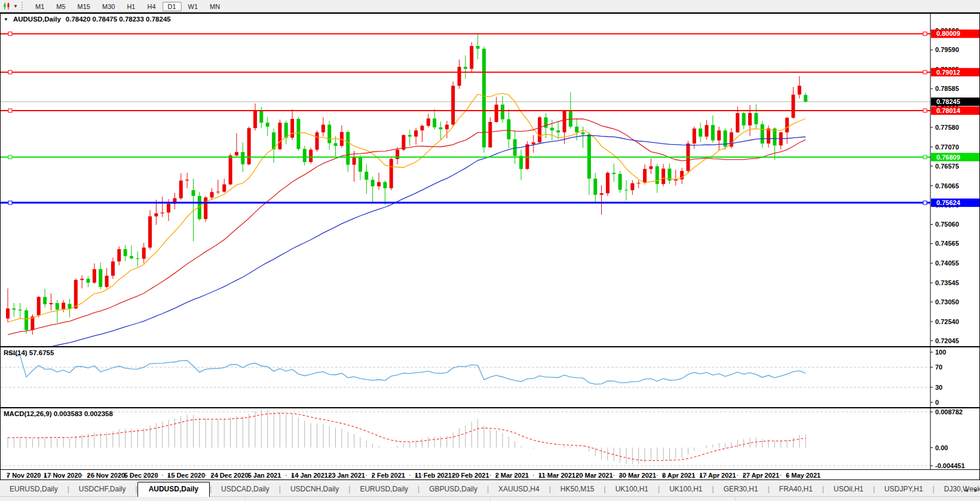  Describe the element at coordinates (937, 402) in the screenshot. I see `svg-text: 0` at that location.